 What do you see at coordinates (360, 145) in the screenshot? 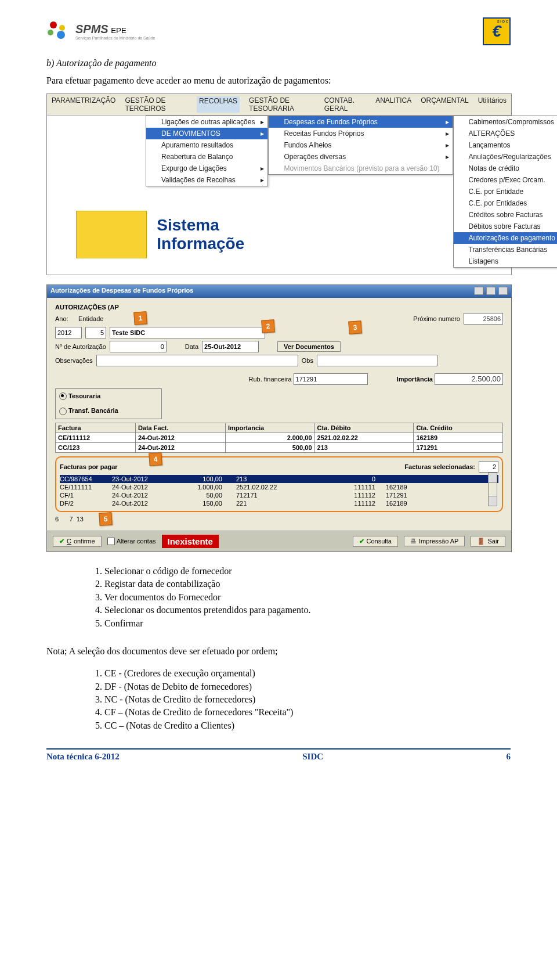
I see `menu-item: Fundos Alheios▸` at bounding box center [360, 145].